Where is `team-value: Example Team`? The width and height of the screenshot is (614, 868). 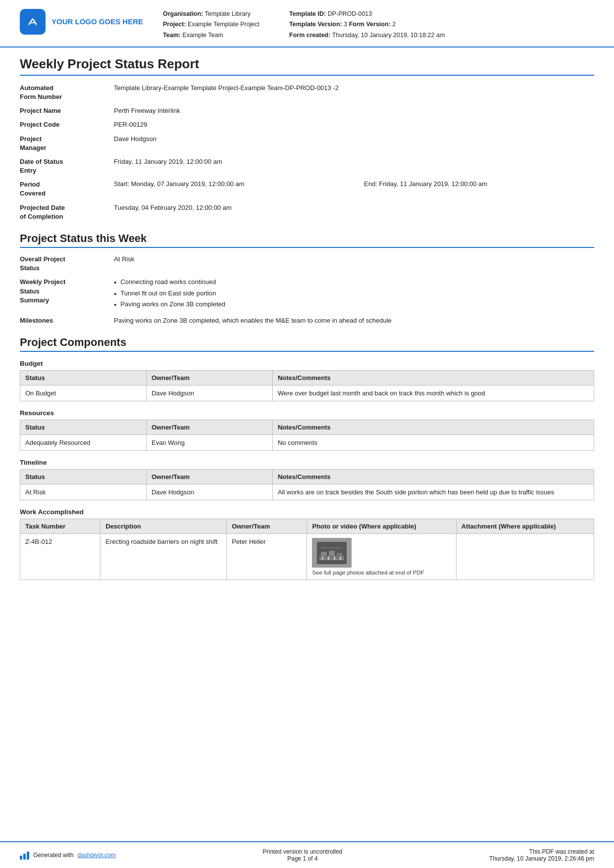 team-value: Example Team is located at coordinates (203, 35).